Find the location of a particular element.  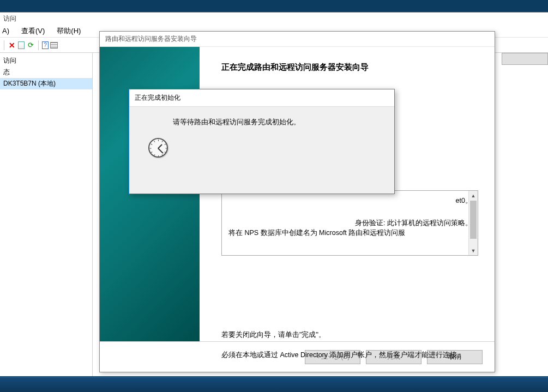

properties-icon is located at coordinates (21, 45).